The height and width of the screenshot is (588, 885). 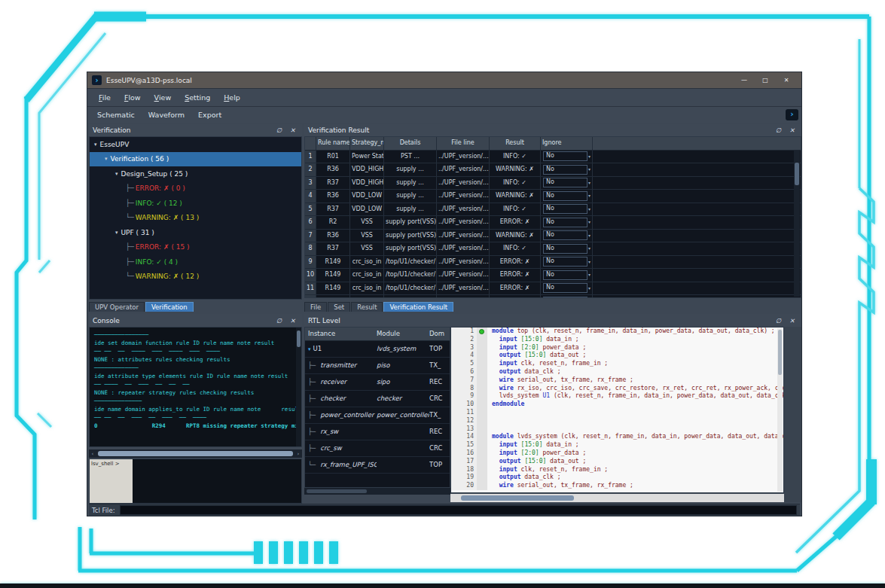 I want to click on table-row: 6R2VSSsupply port(VSS) ha...../UPF_versi…, so click(x=553, y=223).